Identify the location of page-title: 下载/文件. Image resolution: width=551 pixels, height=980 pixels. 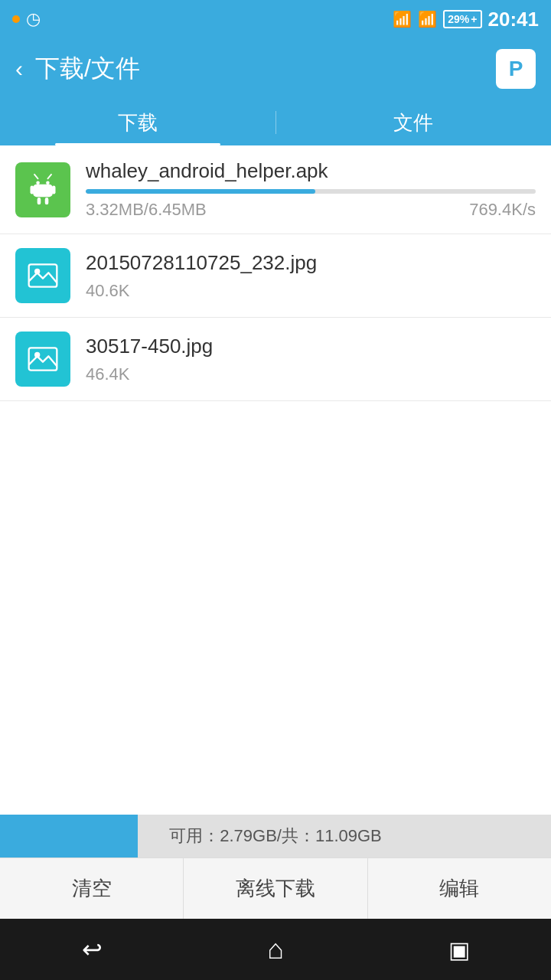
(87, 69).